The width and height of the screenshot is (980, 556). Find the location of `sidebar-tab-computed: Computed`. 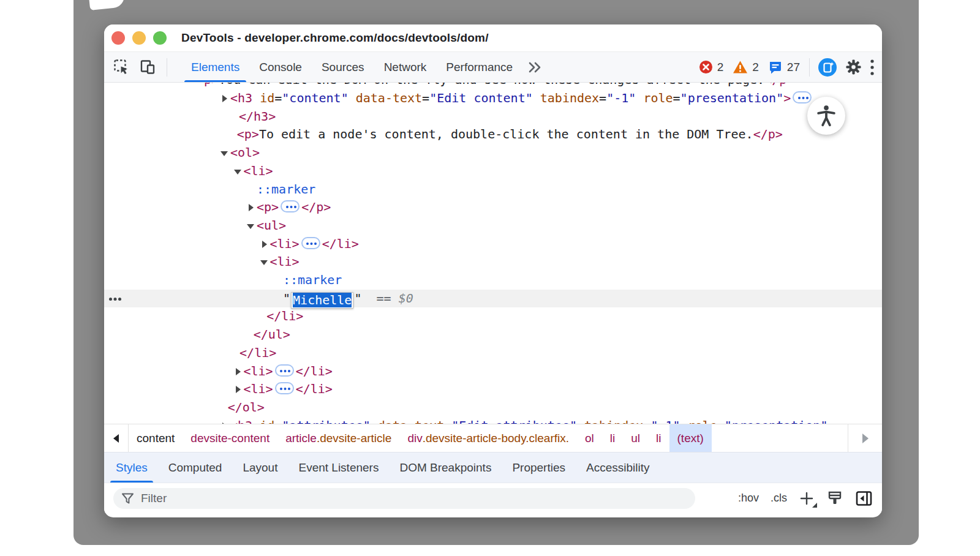

sidebar-tab-computed: Computed is located at coordinates (195, 468).